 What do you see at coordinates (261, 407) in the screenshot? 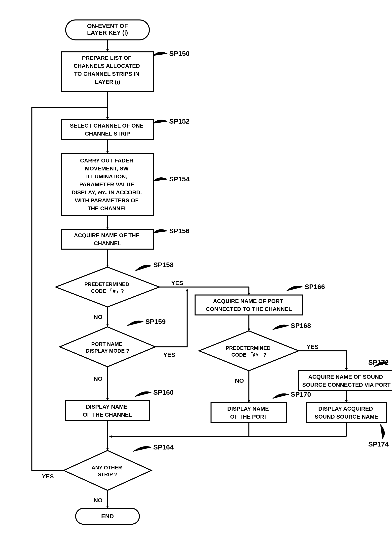
I see `node-sp170: DISPLAY NAME OF THE PORT SP170` at bounding box center [261, 407].